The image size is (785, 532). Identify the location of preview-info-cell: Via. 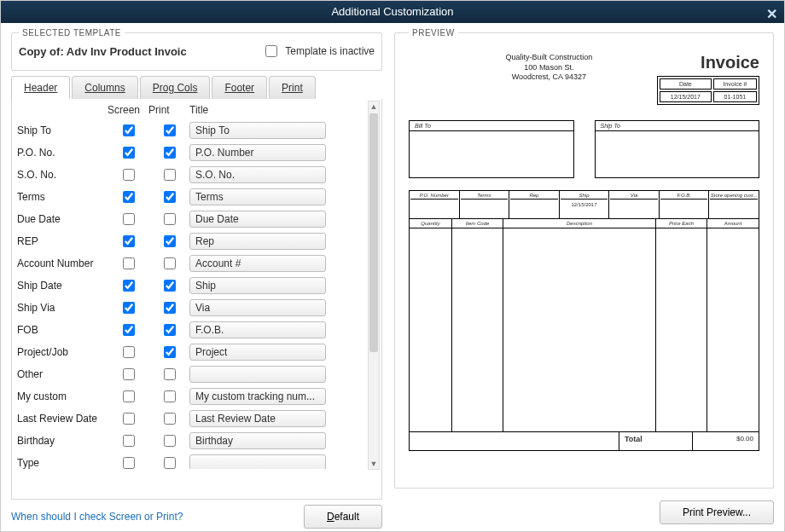
(635, 205).